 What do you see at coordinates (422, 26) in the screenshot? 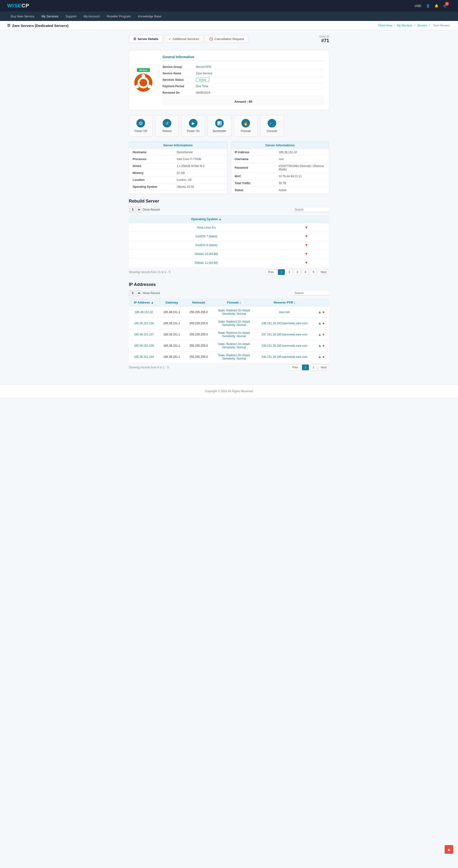
I see `breadcrumb-servers: Servers` at bounding box center [422, 26].